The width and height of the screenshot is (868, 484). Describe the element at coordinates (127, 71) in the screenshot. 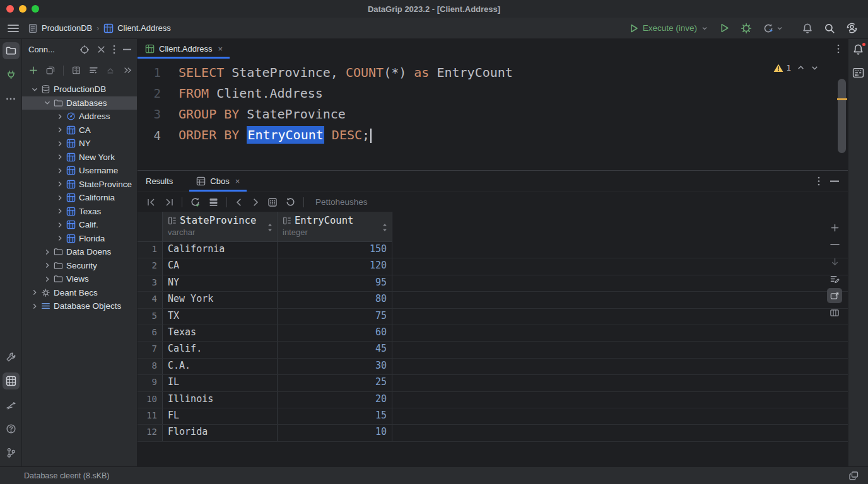

I see `more-actions-icon` at that location.